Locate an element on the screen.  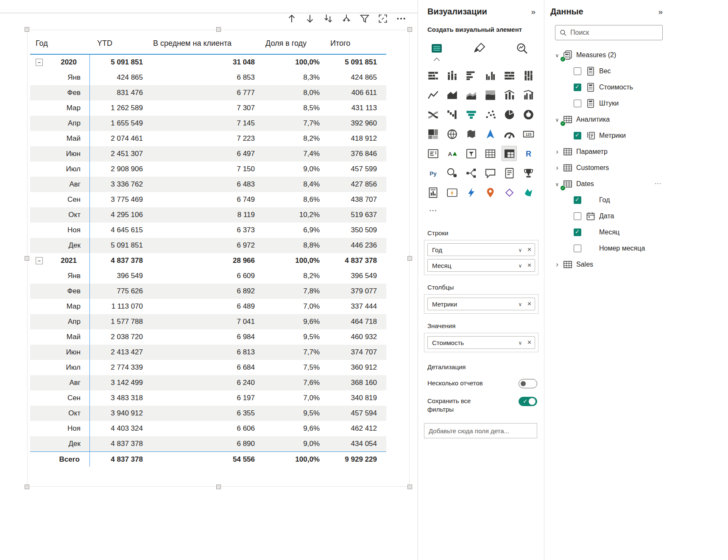
row-header-cell: Сен is located at coordinates (60, 200).